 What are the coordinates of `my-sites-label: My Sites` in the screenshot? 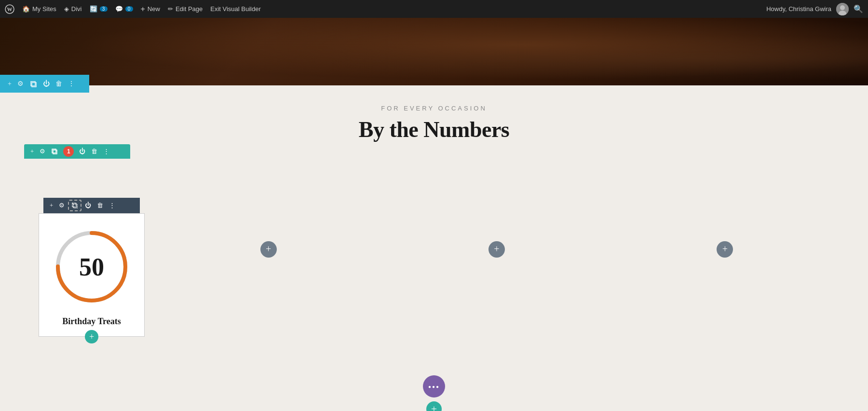 It's located at (44, 9).